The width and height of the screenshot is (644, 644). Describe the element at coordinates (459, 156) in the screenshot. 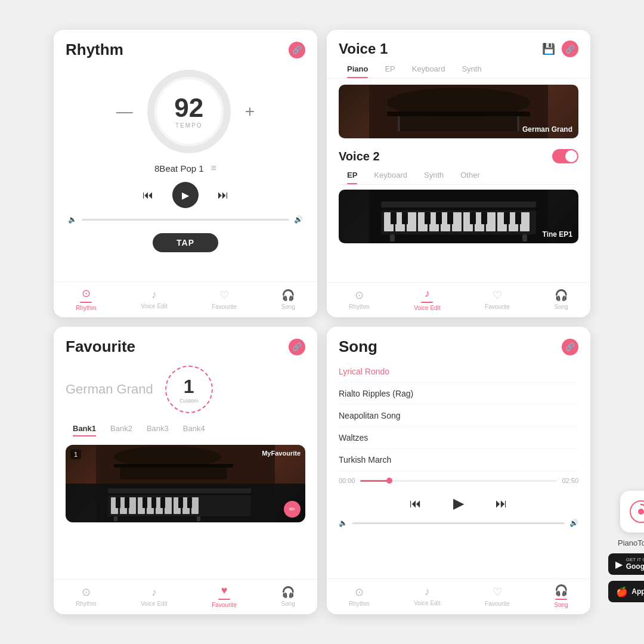

I see `voice2-header: Voice 2` at that location.